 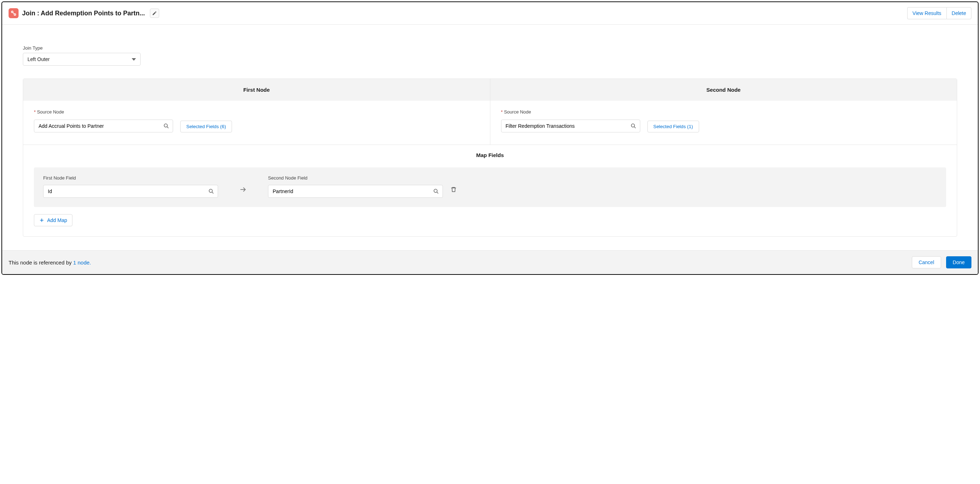 What do you see at coordinates (959, 263) in the screenshot?
I see `done-button: Done` at bounding box center [959, 263].